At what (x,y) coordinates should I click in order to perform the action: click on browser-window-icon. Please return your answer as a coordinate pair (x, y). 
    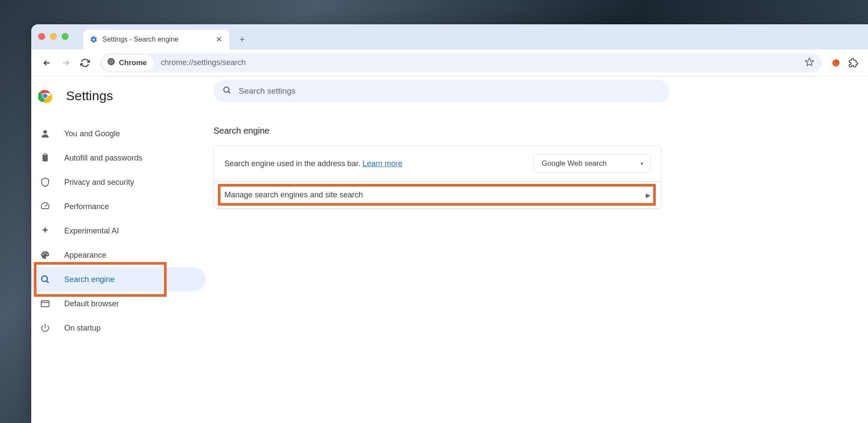
    Looking at the image, I should click on (45, 304).